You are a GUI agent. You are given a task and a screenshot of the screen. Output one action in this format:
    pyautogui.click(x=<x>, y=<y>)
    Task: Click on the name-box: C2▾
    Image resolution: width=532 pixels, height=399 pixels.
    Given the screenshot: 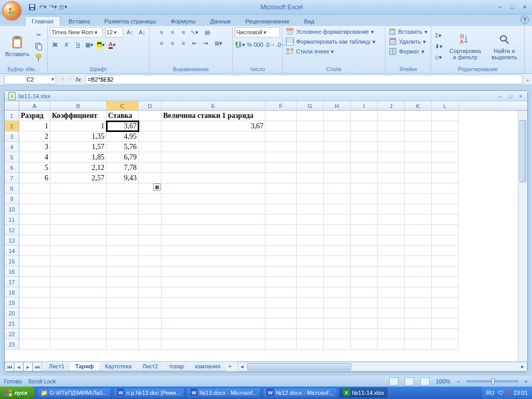 What is the action you would take?
    pyautogui.click(x=30, y=79)
    